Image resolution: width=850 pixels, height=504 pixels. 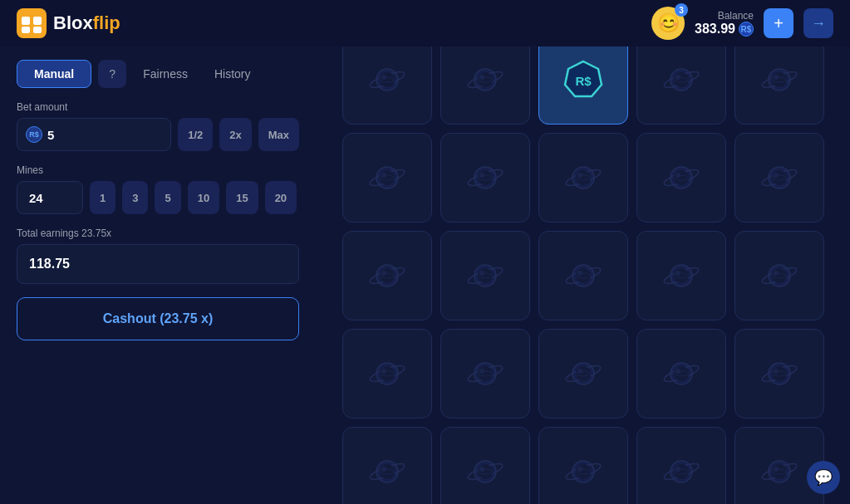 What do you see at coordinates (235, 135) in the screenshot?
I see `bet-double-button: 2x` at bounding box center [235, 135].